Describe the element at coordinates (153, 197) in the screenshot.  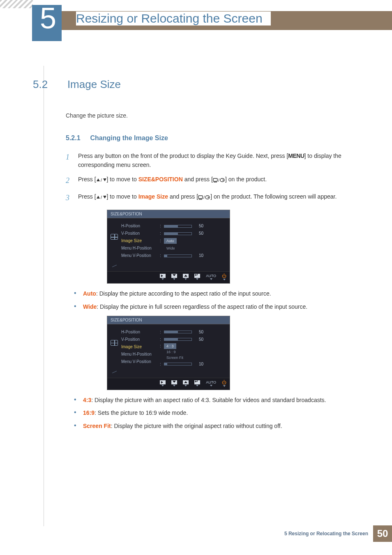
I see `term: Image Size` at that location.